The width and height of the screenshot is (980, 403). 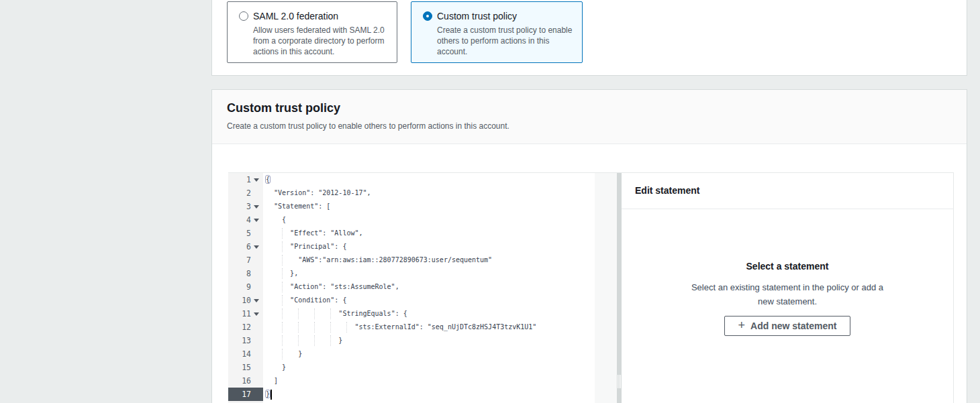 What do you see at coordinates (246, 341) in the screenshot?
I see `gutter-line: 13` at bounding box center [246, 341].